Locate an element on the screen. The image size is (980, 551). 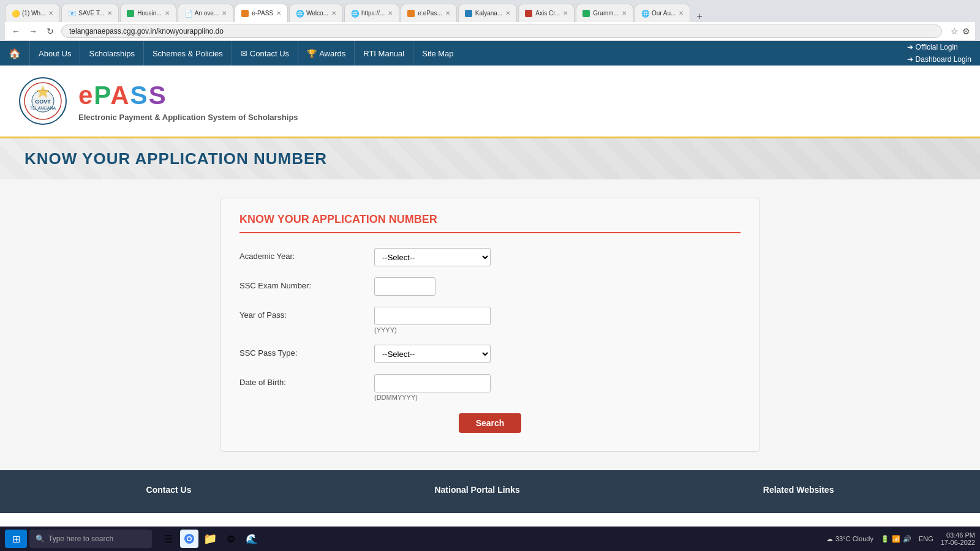
nav-item-awards: 🏆 Awards is located at coordinates (326, 53).